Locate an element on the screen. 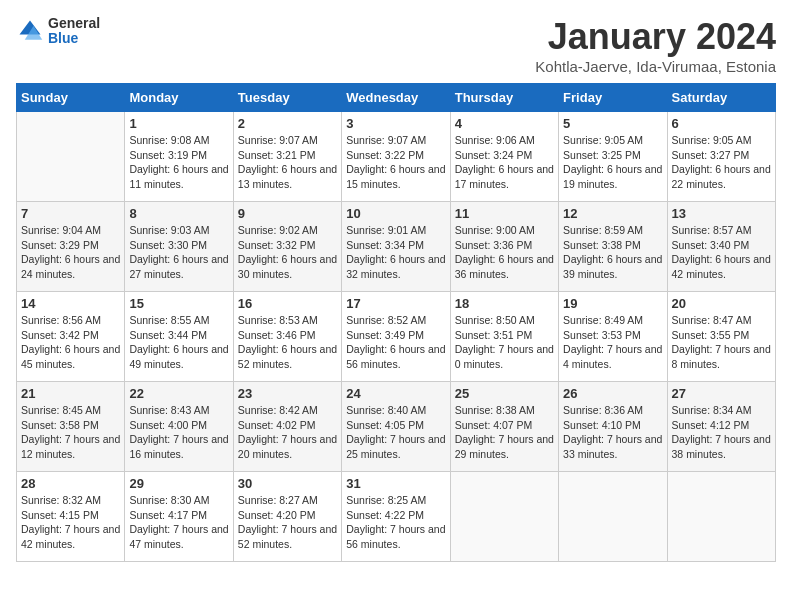 The image size is (792, 612). day-number: 14 is located at coordinates (70, 304).